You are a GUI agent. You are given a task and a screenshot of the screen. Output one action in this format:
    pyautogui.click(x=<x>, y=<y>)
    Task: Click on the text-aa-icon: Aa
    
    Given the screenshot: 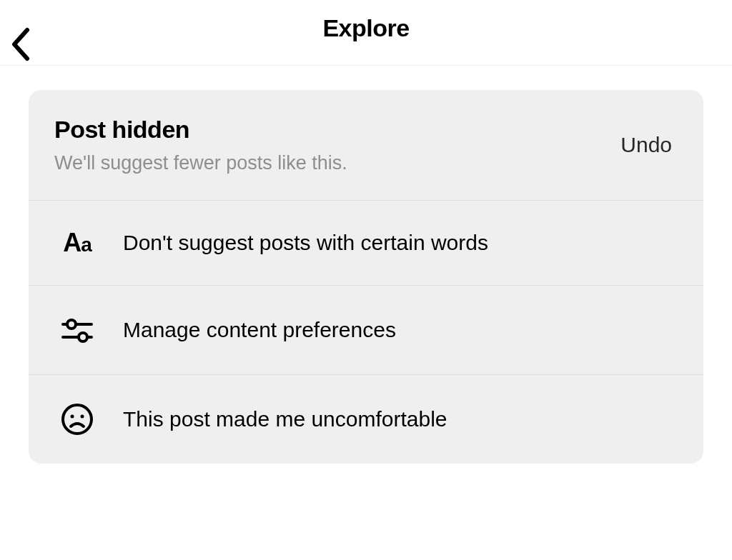 What is the action you would take?
    pyautogui.click(x=77, y=243)
    